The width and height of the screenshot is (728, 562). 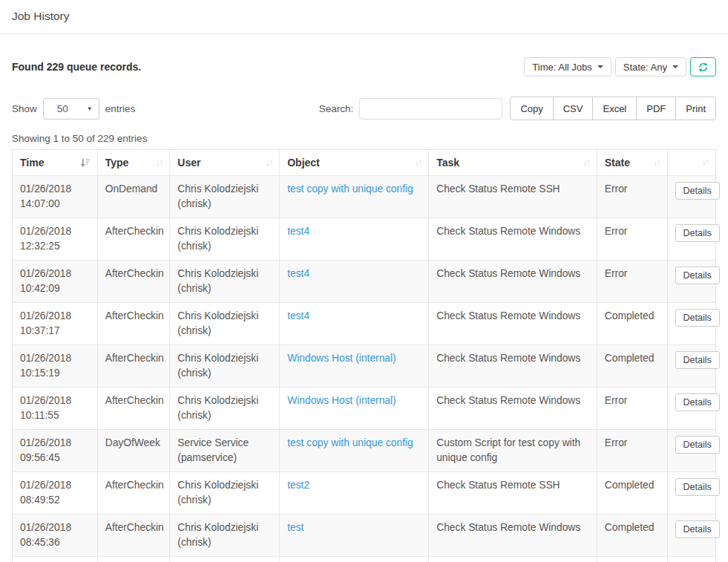 I want to click on sort-desc-icon, so click(x=85, y=163).